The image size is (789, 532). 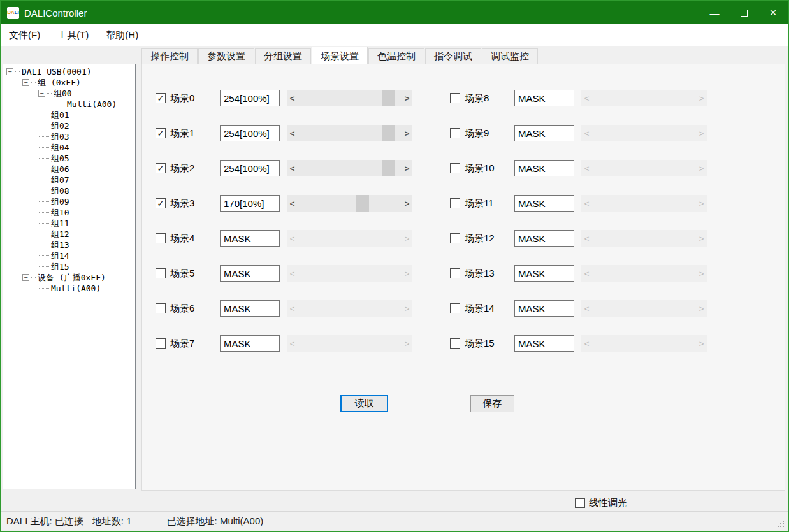 What do you see at coordinates (714, 13) in the screenshot?
I see `minimize-button: —` at bounding box center [714, 13].